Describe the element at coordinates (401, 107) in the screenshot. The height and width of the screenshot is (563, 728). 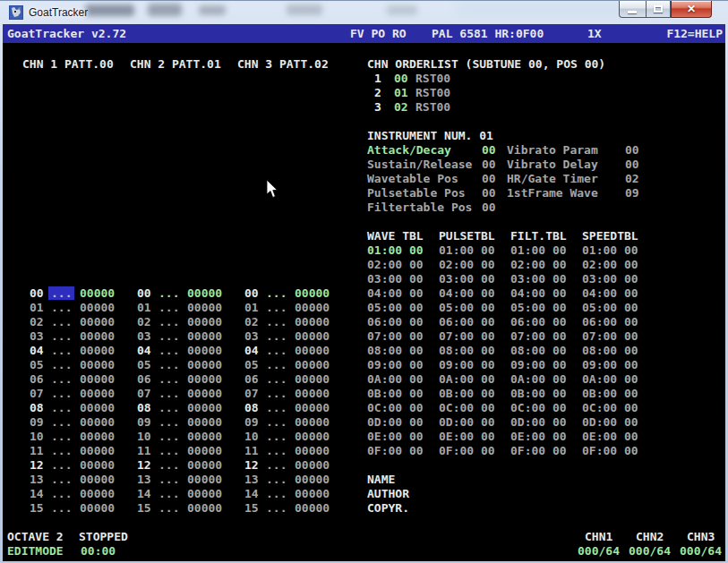
I see `orderlist-row-entry: 02` at that location.